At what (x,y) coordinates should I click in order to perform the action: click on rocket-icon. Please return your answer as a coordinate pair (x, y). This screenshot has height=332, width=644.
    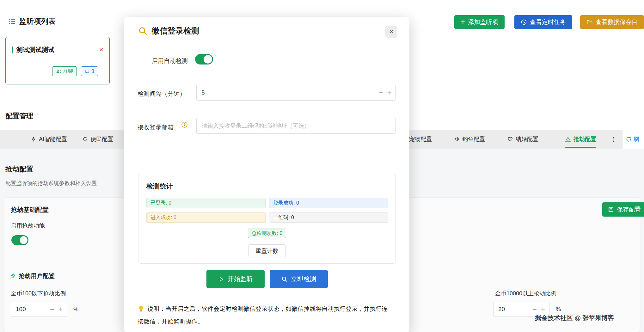
    Looking at the image, I should click on (13, 276).